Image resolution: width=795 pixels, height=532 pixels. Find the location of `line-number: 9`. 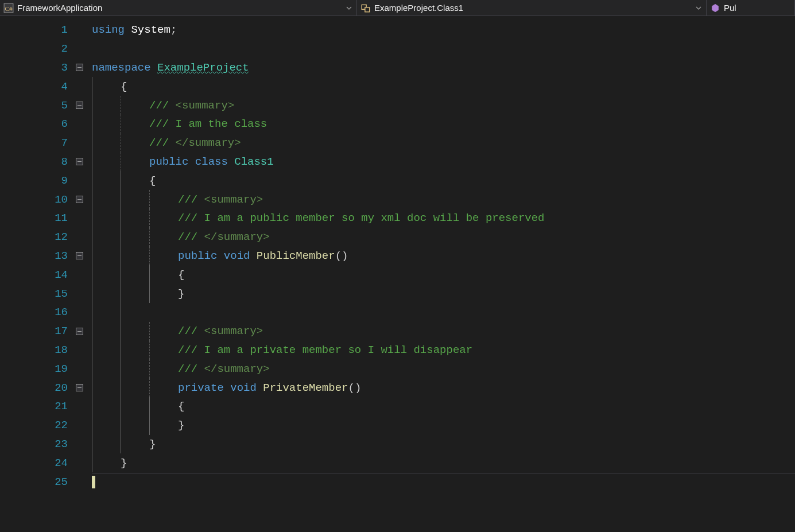

line-number: 9 is located at coordinates (37, 181).